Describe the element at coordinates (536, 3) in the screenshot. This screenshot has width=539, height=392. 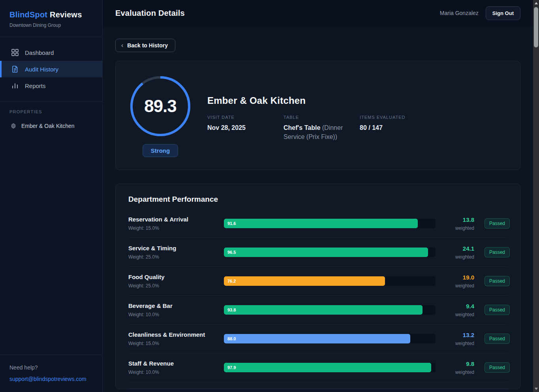
I see `scrollbar-up-button` at that location.